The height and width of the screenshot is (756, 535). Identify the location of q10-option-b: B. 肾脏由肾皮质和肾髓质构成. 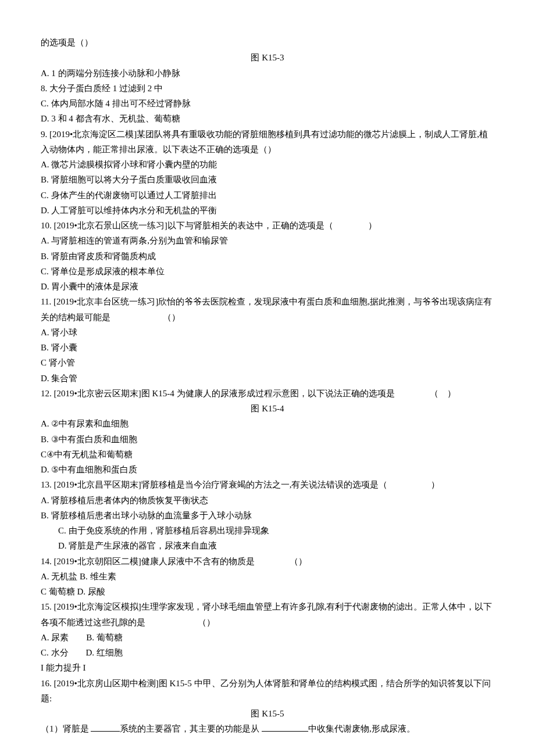
(268, 256).